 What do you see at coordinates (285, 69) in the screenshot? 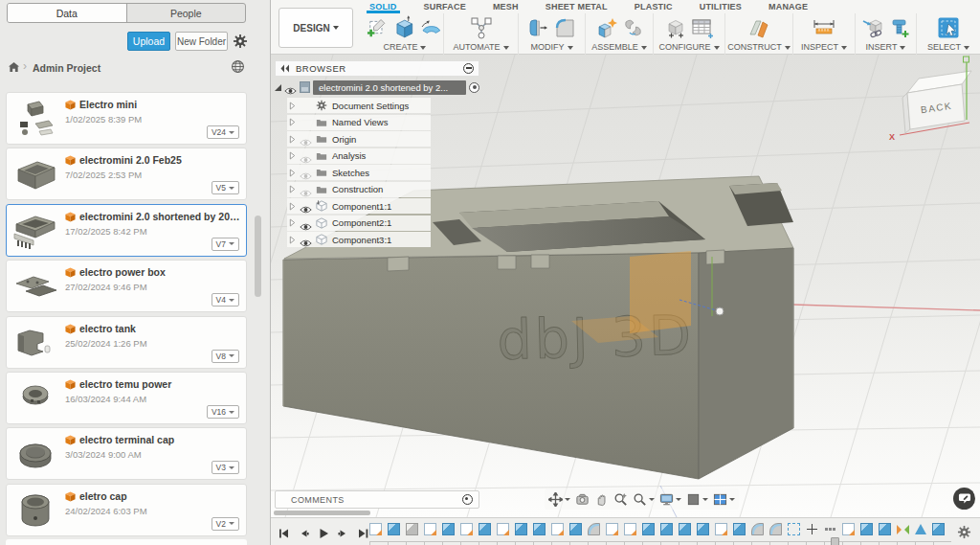
I see `collapse-panel-icon` at bounding box center [285, 69].